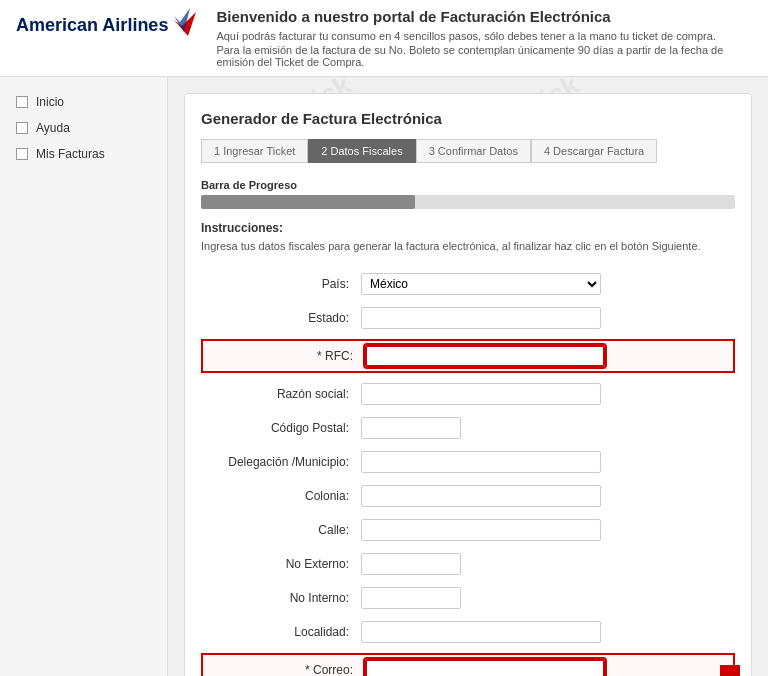 This screenshot has width=768, height=676. I want to click on step-2: 2 Datos Fiscales, so click(362, 151).